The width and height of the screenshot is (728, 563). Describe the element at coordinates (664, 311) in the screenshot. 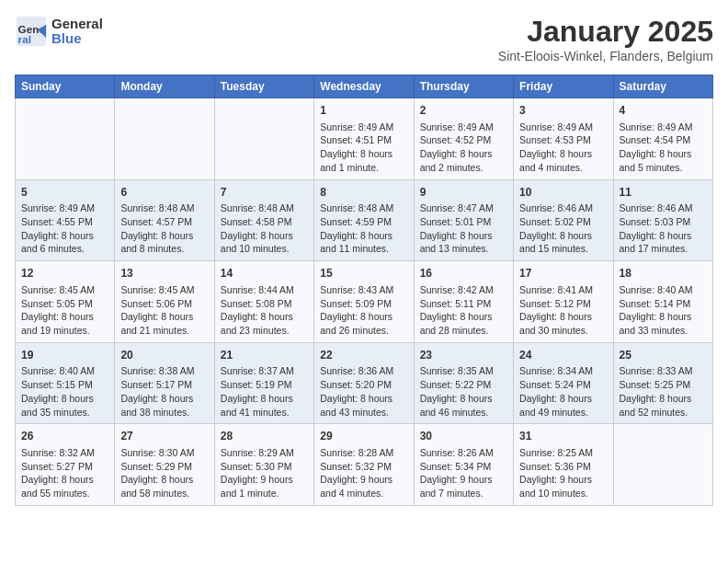

I see `day-info: Sunrise: 8:40 AM Sunset: 5:14 PM Dayligh…` at that location.